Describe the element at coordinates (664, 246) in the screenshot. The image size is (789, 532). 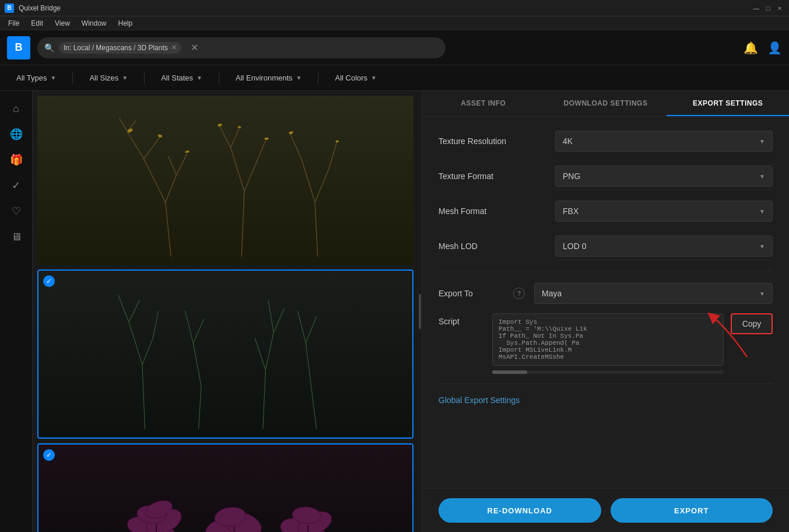
I see `mesh-lod-select: LOD 0 ▼` at that location.